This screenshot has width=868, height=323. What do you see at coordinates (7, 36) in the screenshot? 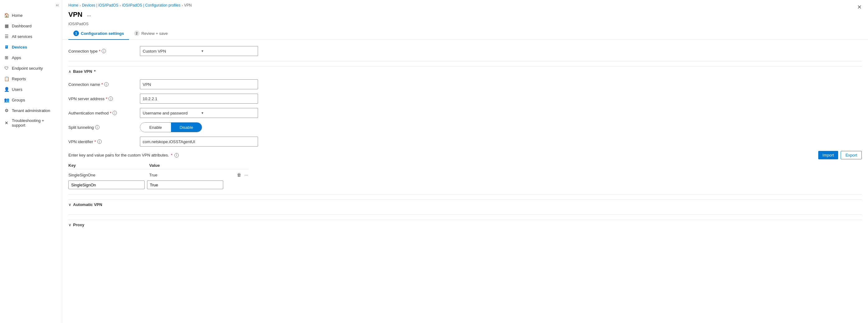
I see `all-services-icon: ☰` at bounding box center [7, 36].